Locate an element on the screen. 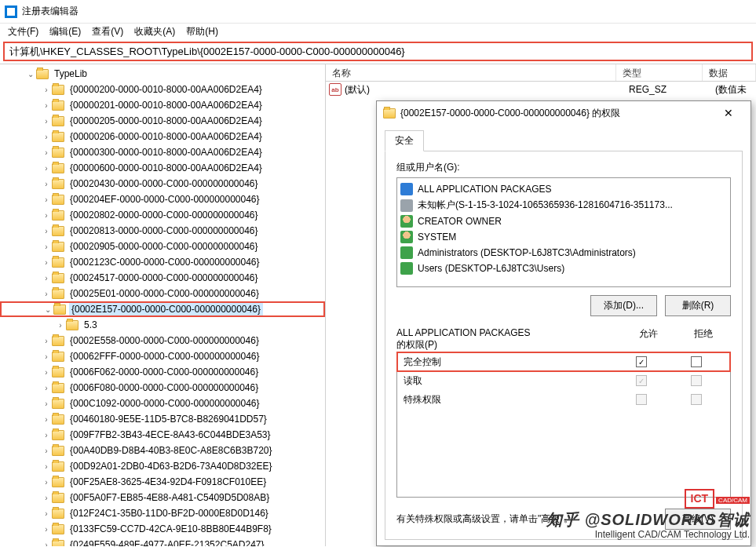 The width and height of the screenshot is (756, 547). user-row: Users (DESKTOP-L6J8TC3\Users) is located at coordinates (564, 268).